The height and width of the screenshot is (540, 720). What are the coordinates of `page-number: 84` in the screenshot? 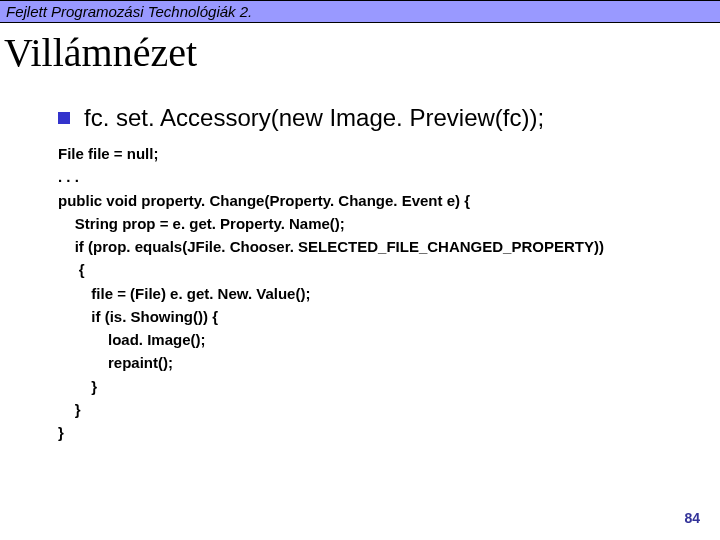 It's located at (692, 518).